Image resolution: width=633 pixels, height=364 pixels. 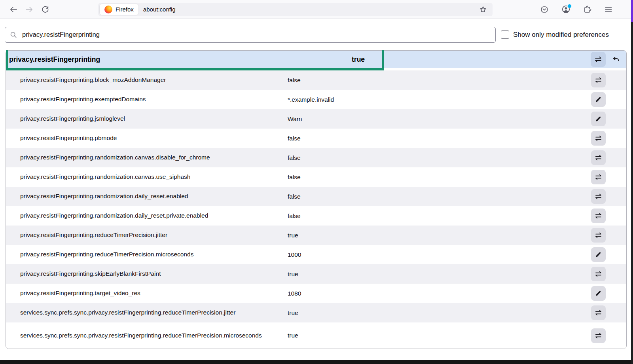 I want to click on pref-name: privacy.resistFingerprinting.pbmode, so click(x=147, y=138).